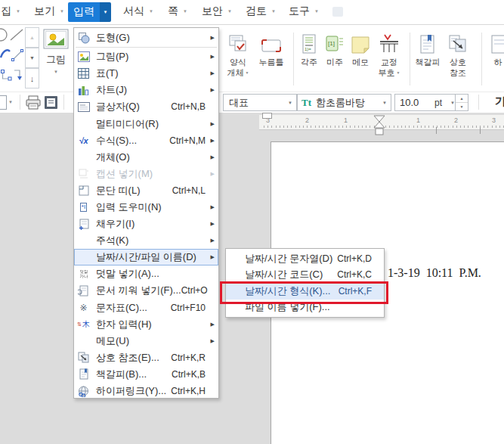 The height and width of the screenshot is (444, 504). I want to click on bold-button: 가, so click(499, 101).